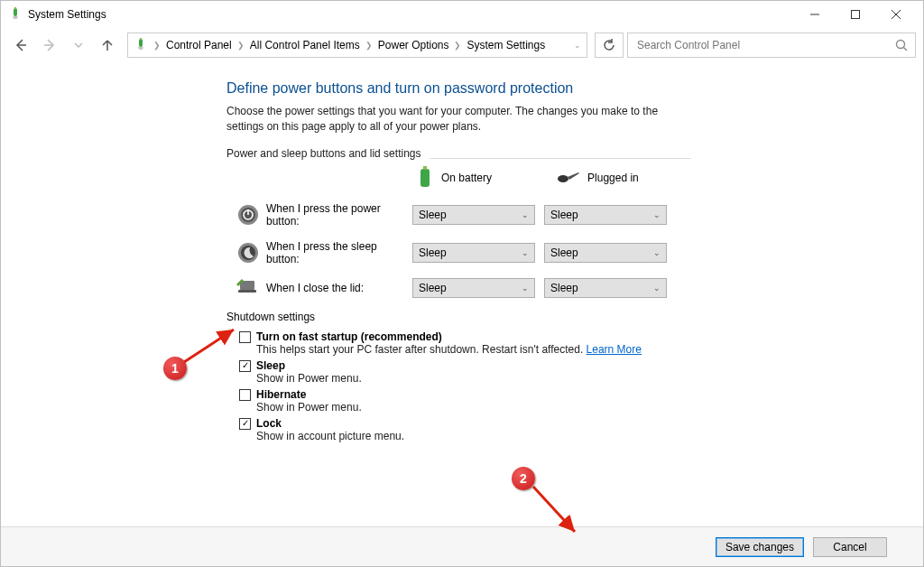  What do you see at coordinates (245, 367) in the screenshot?
I see `sleep-checkbox: ✓` at bounding box center [245, 367].